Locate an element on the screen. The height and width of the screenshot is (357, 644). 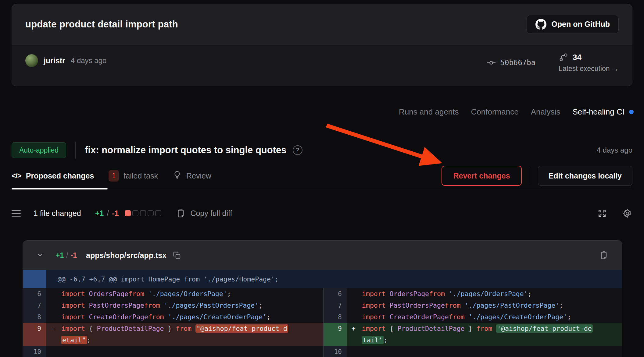
tab-proposed-label: Proposed changes is located at coordinates (60, 176).